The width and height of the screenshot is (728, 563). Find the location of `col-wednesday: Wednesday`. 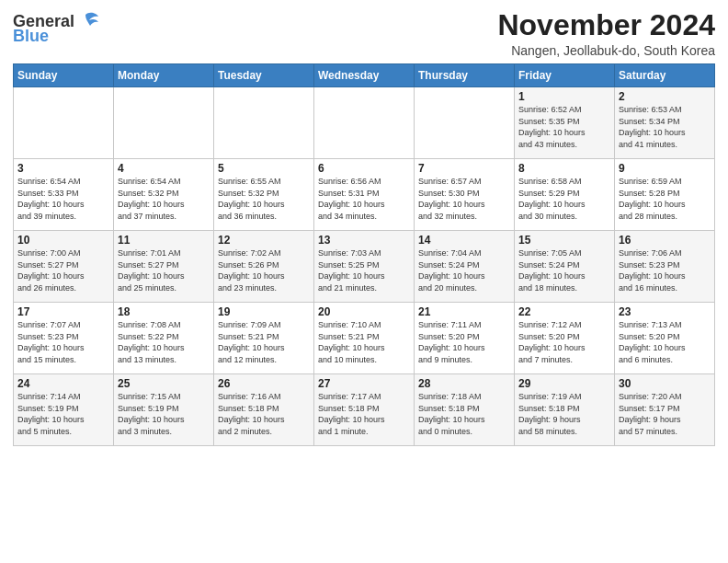

col-wednesday: Wednesday is located at coordinates (364, 75).